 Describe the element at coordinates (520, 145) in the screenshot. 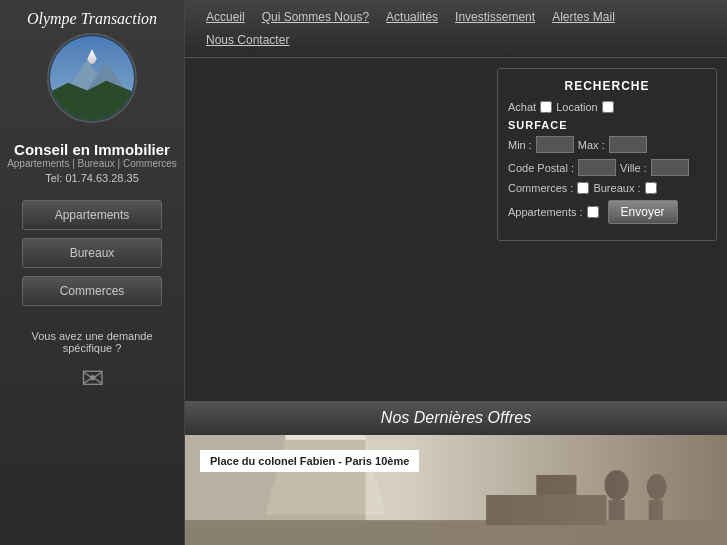

I see `min-label: Min :` at that location.